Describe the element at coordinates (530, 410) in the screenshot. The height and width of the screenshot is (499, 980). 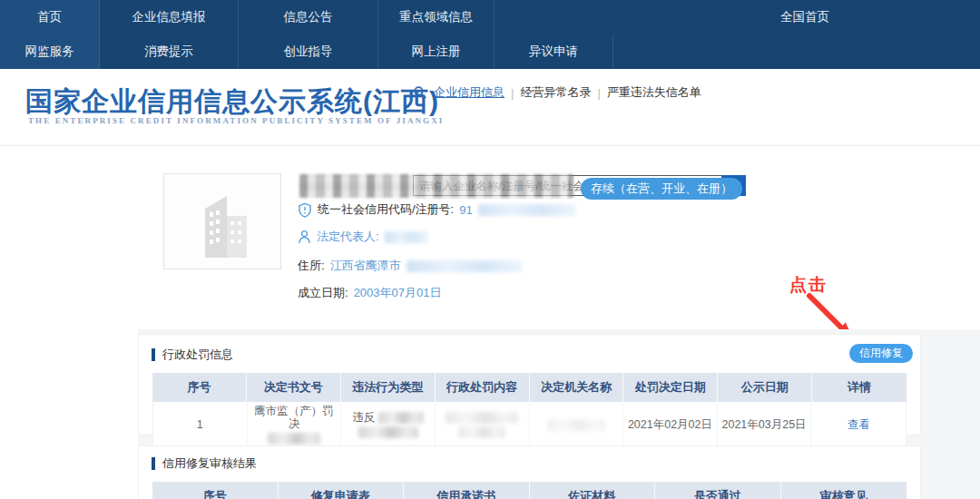
I see `penalty-table: 序号 决定书文号 违法行为类型 行政处罚内容 决定机关名称 处罚决定日期 公示日…` at that location.